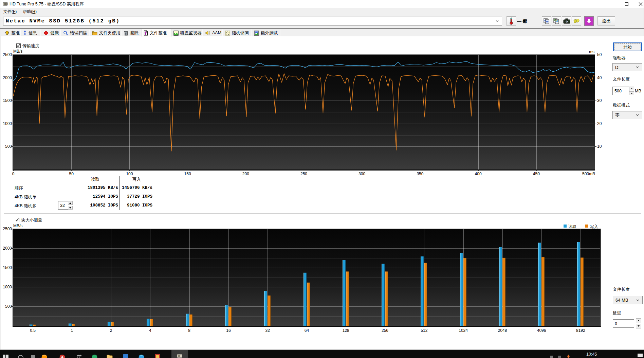 This screenshot has width=644, height=358. I want to click on hash-icon, so click(79, 356).